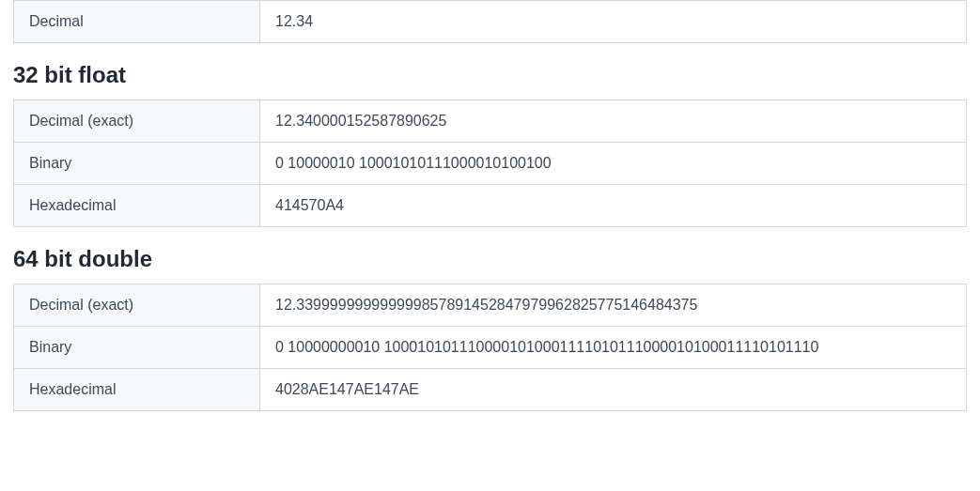 The image size is (980, 491). Describe the element at coordinates (490, 75) in the screenshot. I see `section-heading-float32: 32 bit float` at that location.